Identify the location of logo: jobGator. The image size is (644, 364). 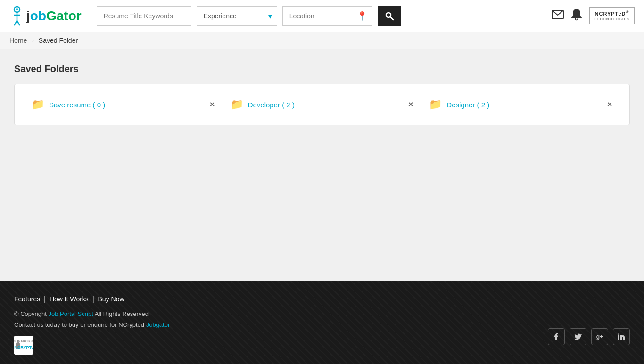
(45, 16).